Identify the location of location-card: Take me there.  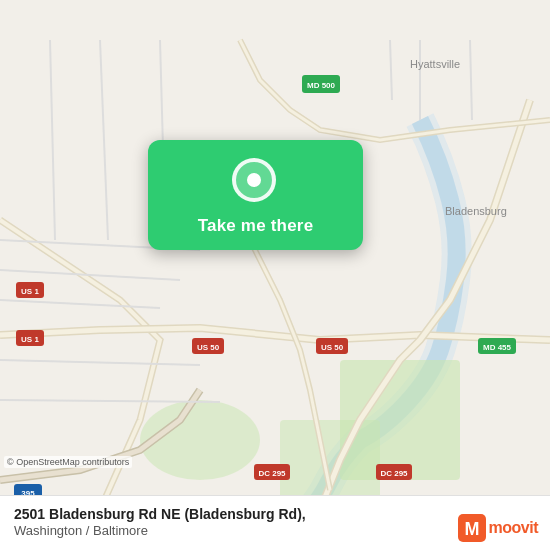
(256, 195).